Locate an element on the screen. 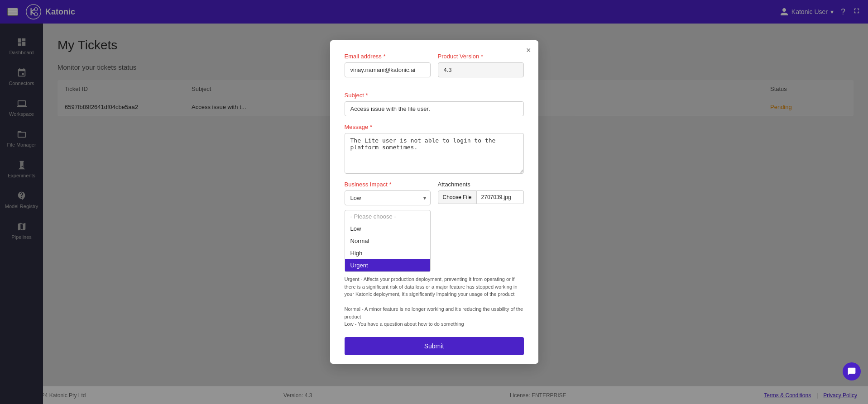 The image size is (868, 404). subject-input is located at coordinates (434, 109).